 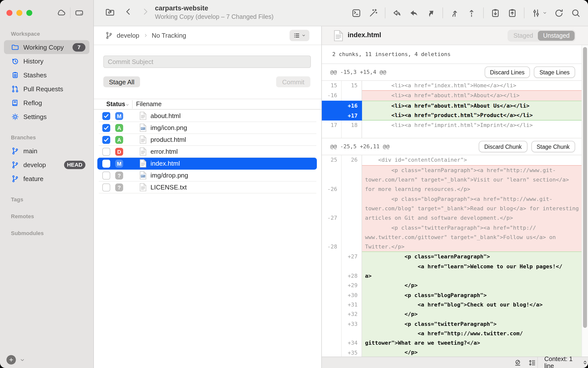 I want to click on file-row-error.html: Derror.html, so click(x=208, y=152).